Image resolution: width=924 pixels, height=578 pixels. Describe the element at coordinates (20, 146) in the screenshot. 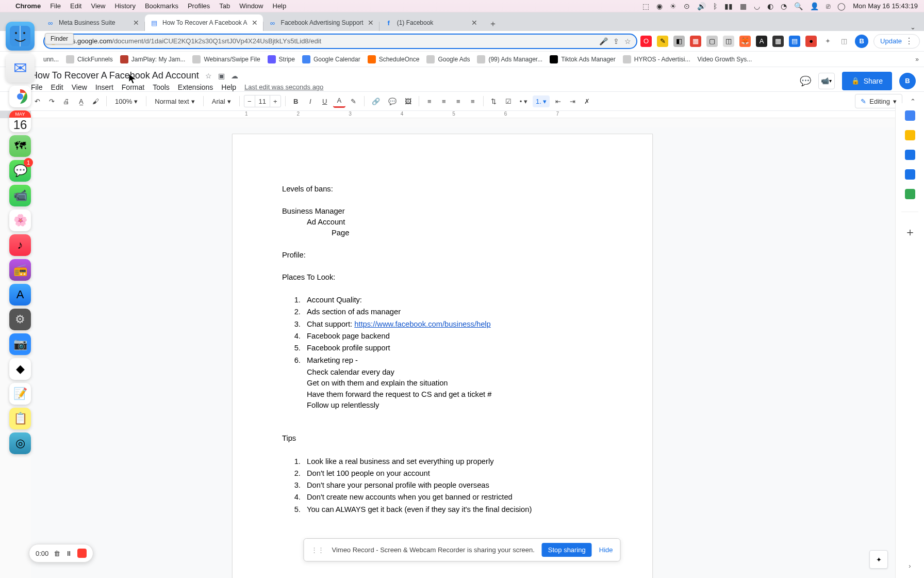

I see `dock-maps-icon: 🗺` at that location.